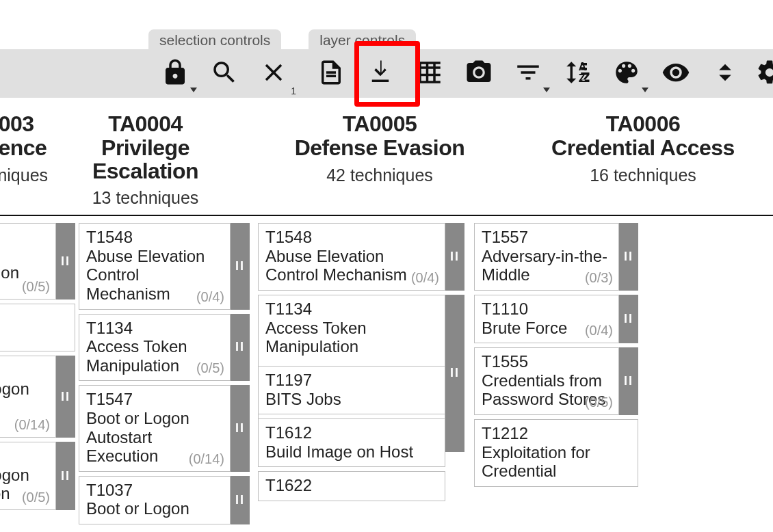 The width and height of the screenshot is (773, 532). I want to click on selection-controls-group: 1, so click(224, 74).